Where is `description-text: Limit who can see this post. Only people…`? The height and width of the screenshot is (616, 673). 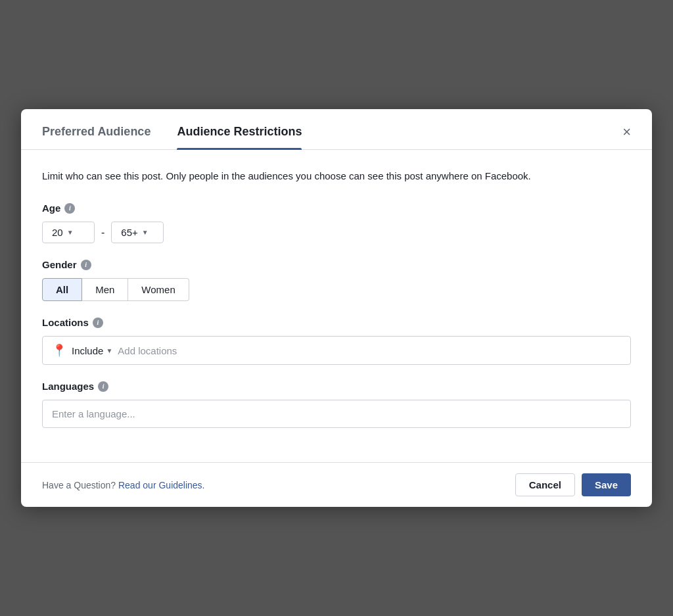 description-text: Limit who can see this post. Only people… is located at coordinates (336, 176).